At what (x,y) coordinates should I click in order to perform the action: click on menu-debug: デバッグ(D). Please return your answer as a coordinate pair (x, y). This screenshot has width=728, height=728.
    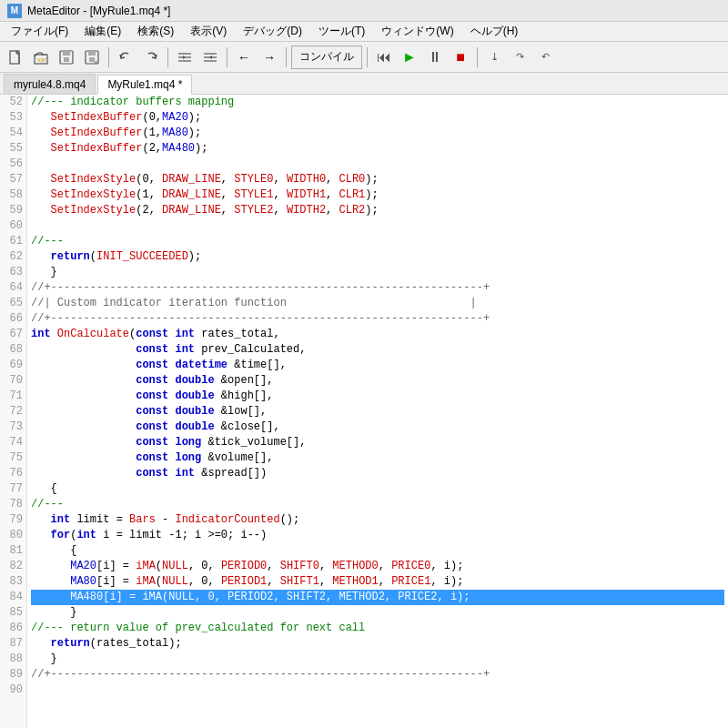
    Looking at the image, I should click on (273, 31).